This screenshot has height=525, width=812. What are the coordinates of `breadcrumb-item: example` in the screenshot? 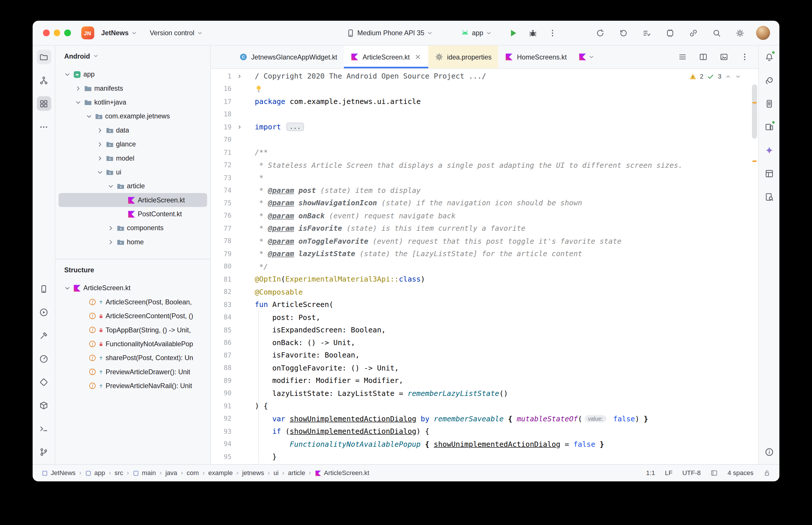 It's located at (221, 473).